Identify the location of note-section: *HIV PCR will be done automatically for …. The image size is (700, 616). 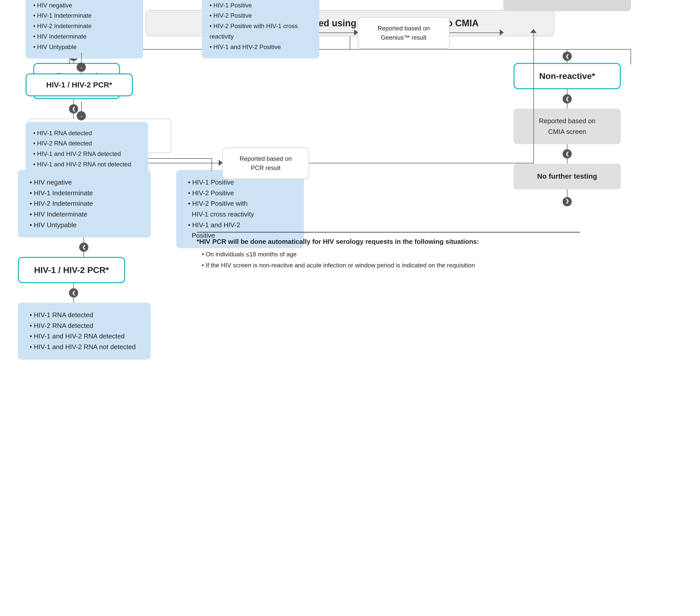
(388, 251).